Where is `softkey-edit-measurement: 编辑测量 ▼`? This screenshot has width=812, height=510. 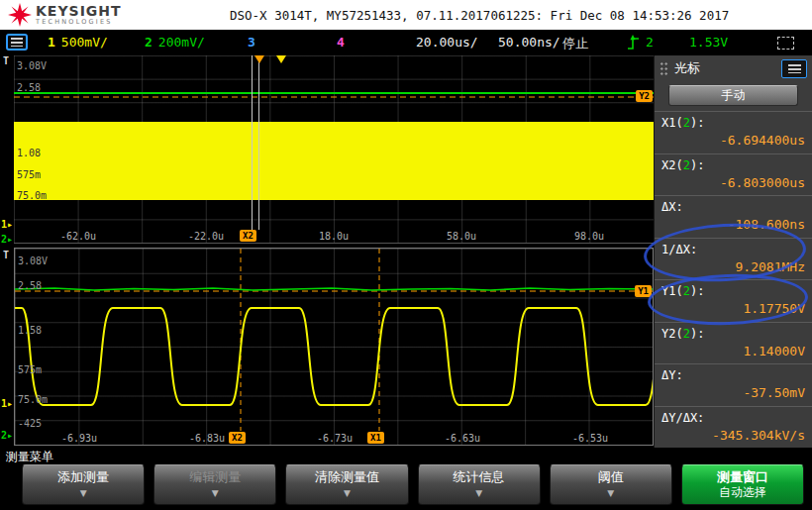
softkey-edit-measurement: 编辑测量 ▼ is located at coordinates (215, 485).